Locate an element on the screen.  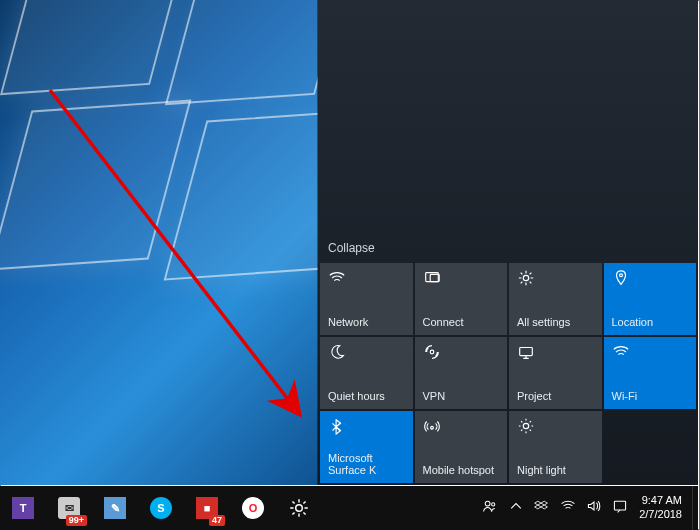
taskbar-app-twitch: T is located at coordinates (23, 508).